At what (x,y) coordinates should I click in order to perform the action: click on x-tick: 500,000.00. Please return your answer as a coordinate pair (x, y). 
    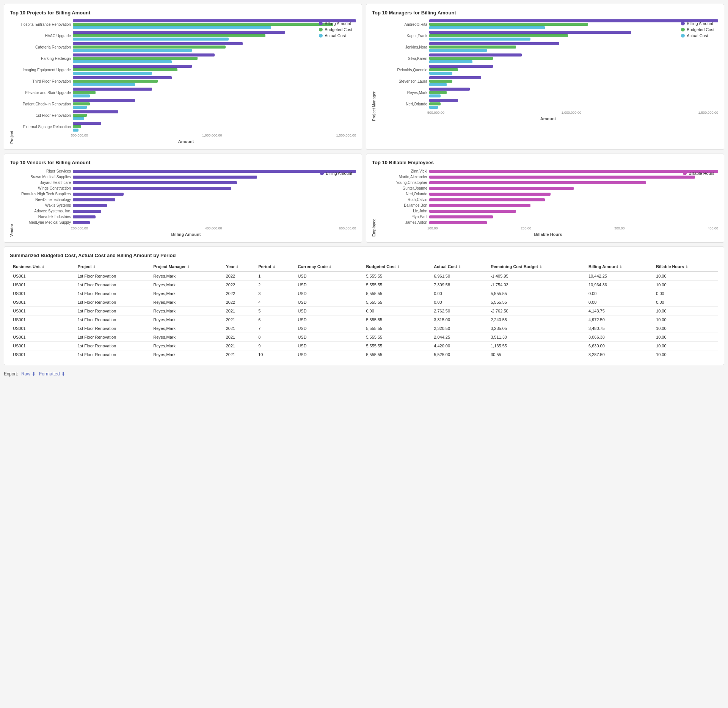
    Looking at the image, I should click on (80, 135).